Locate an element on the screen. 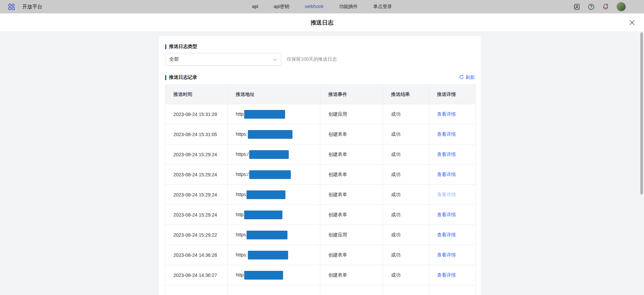 The width and height of the screenshot is (644, 295). table-row: 2023-08-24 15:31:28 http 创建应用 成功 查看详情 is located at coordinates (321, 114).